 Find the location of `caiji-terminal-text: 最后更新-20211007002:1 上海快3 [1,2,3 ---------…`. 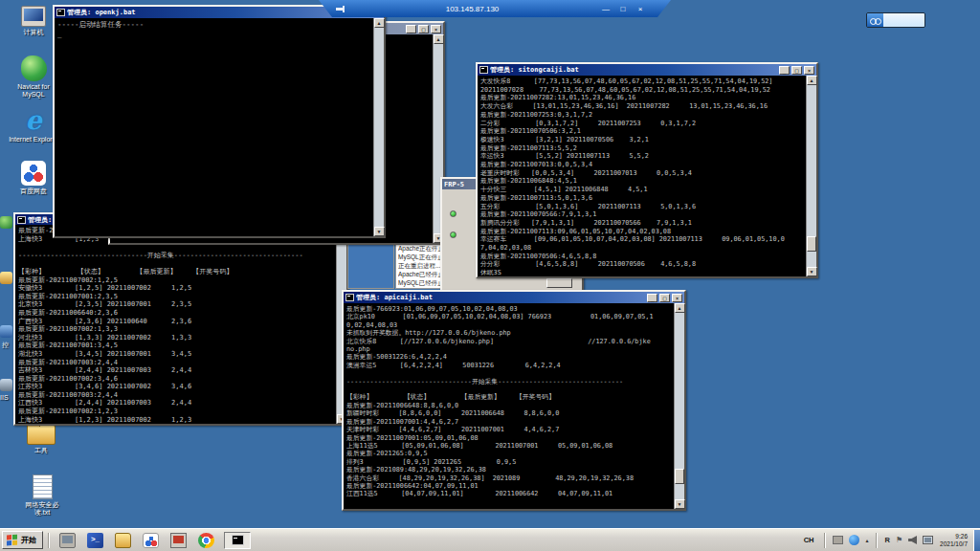

caiji-terminal-text: 最后更新-20211007002:1 上海快3 [1,2,3 ---------… is located at coordinates (181, 324).